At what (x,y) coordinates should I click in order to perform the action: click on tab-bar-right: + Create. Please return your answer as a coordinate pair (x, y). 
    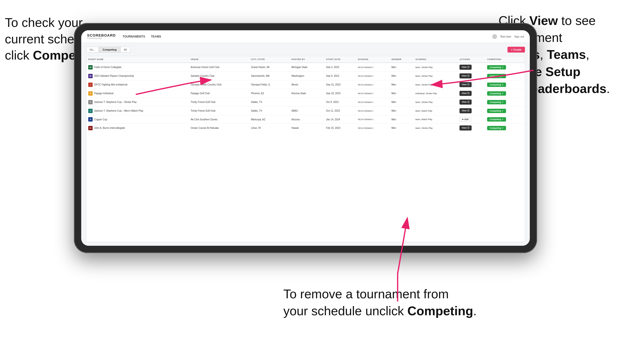
    Looking at the image, I should click on (516, 49).